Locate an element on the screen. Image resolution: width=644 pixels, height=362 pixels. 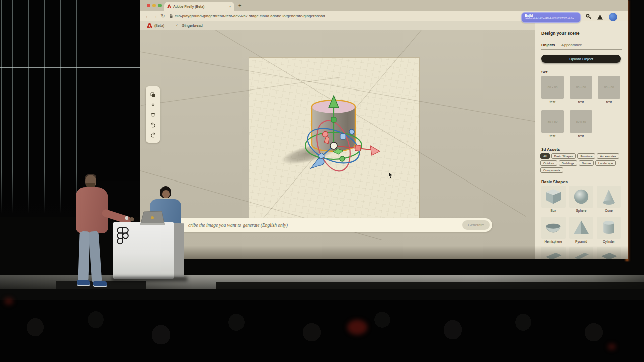
plane-handle-blue is located at coordinates (343, 137).